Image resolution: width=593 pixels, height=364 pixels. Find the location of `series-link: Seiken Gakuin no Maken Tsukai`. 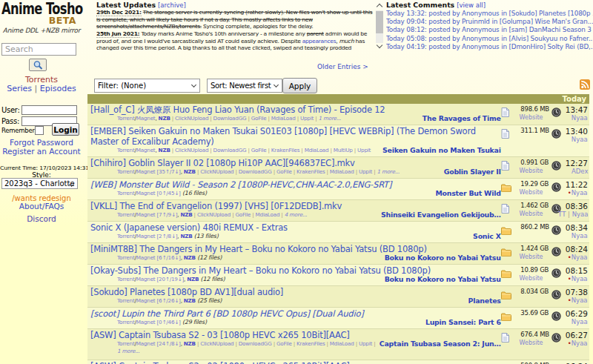

series-link: Seiken Gakuin no Maken Tsukai is located at coordinates (442, 150).